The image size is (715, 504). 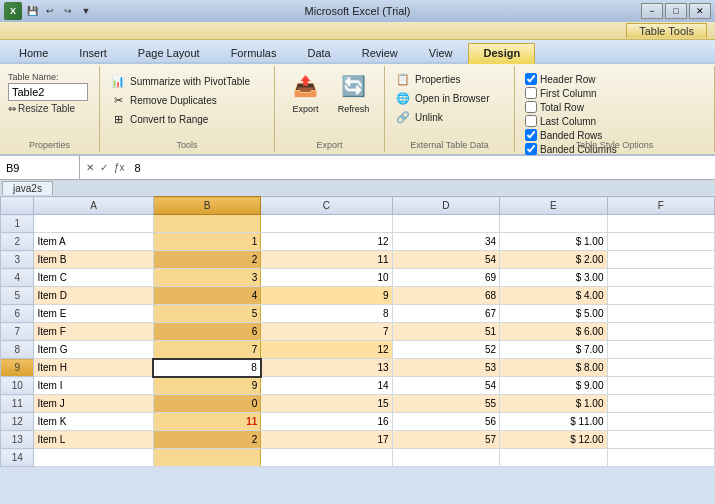 I want to click on cell-a: Item F, so click(x=94, y=332).